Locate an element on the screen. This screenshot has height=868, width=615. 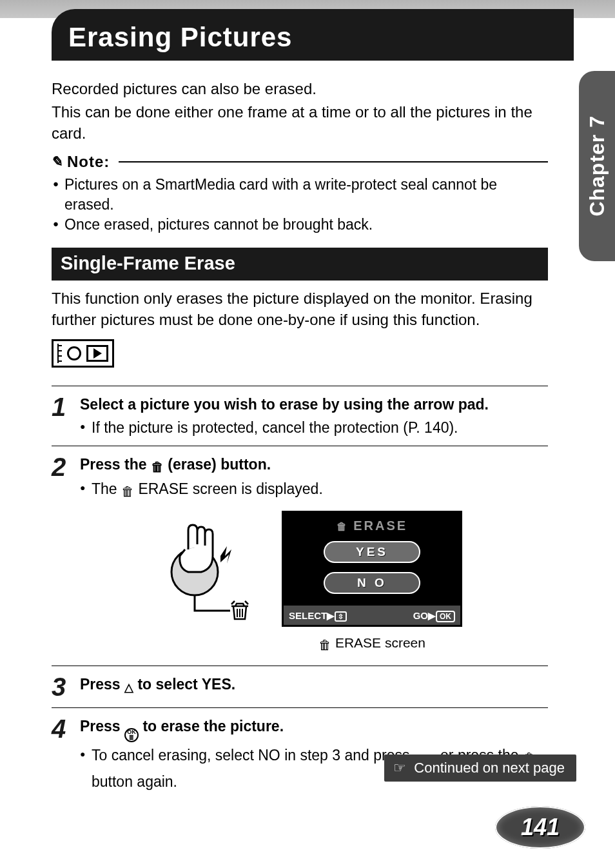
page-number-oval: 141 is located at coordinates (540, 827).